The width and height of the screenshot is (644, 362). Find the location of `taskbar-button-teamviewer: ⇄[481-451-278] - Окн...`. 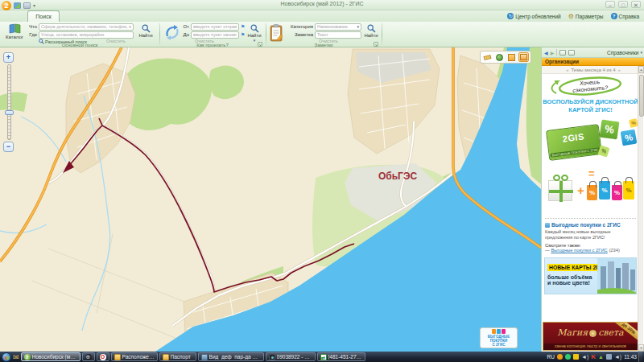

taskbar-button-teamviewer: ⇄[481-451-278] - Окн... is located at coordinates (341, 357).